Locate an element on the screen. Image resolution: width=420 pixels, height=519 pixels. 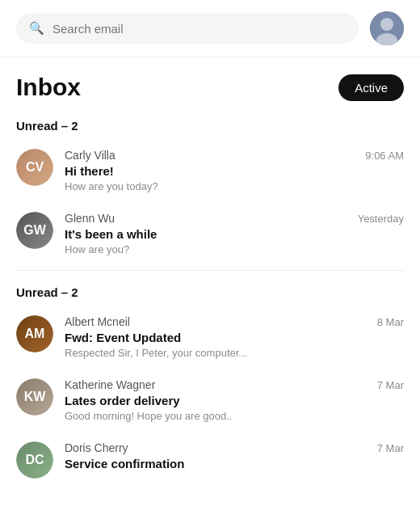
user-avatar is located at coordinates (387, 28).